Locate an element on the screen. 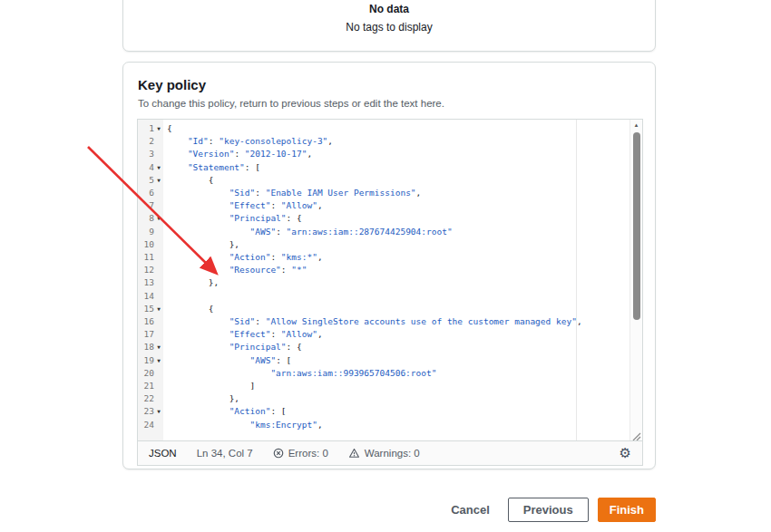 The image size is (771, 532). scrollbar-up-arrow-icon: ▲ is located at coordinates (637, 125).